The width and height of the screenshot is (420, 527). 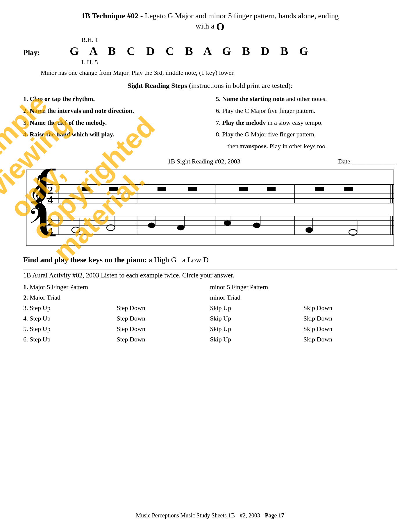 I want to click on step-2: 2. Name the intervals and note direction…, so click(x=114, y=111).